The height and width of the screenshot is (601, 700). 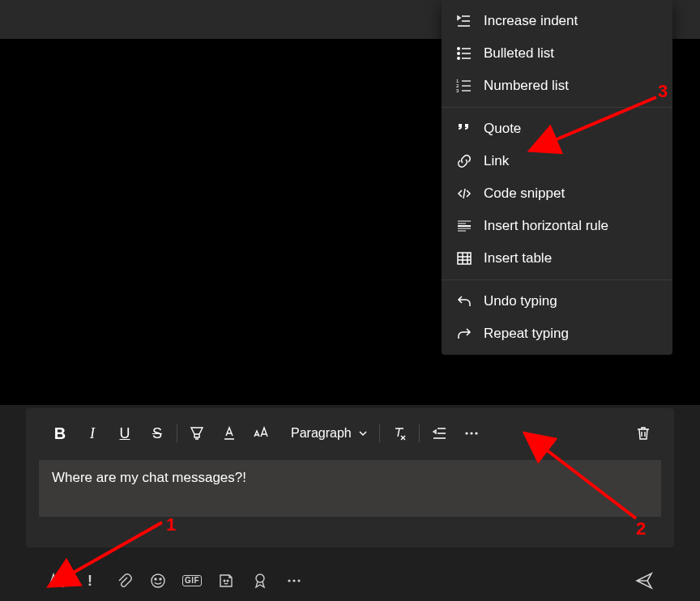 I want to click on emoji-icon, so click(x=158, y=581).